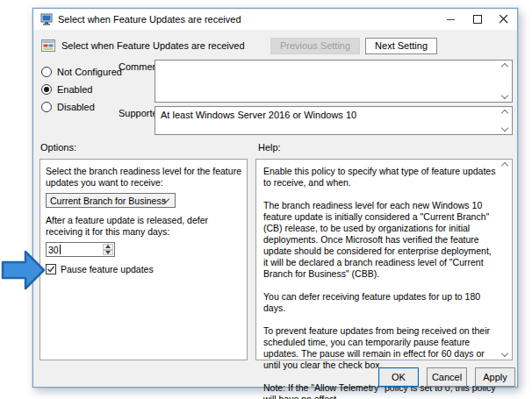 The height and width of the screenshot is (399, 532). I want to click on help-section-label: Help:, so click(270, 147).